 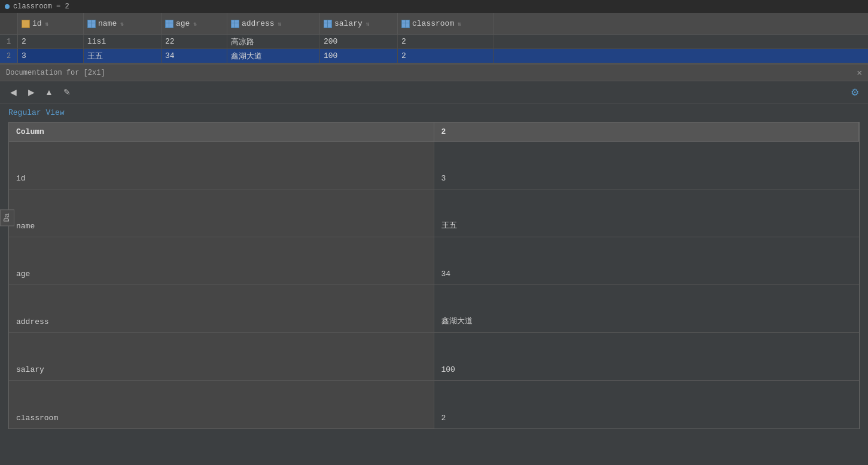 What do you see at coordinates (47, 24) in the screenshot?
I see `sort-icon-id: ⇅` at bounding box center [47, 24].